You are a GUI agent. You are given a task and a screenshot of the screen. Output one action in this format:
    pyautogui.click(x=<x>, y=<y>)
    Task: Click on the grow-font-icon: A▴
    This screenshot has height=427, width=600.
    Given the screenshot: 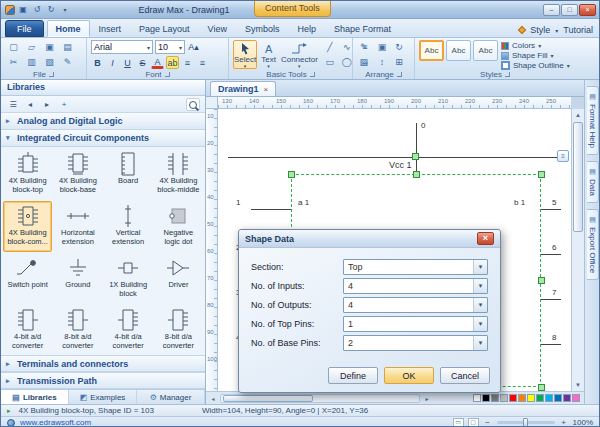 What is the action you would take?
    pyautogui.click(x=194, y=48)
    